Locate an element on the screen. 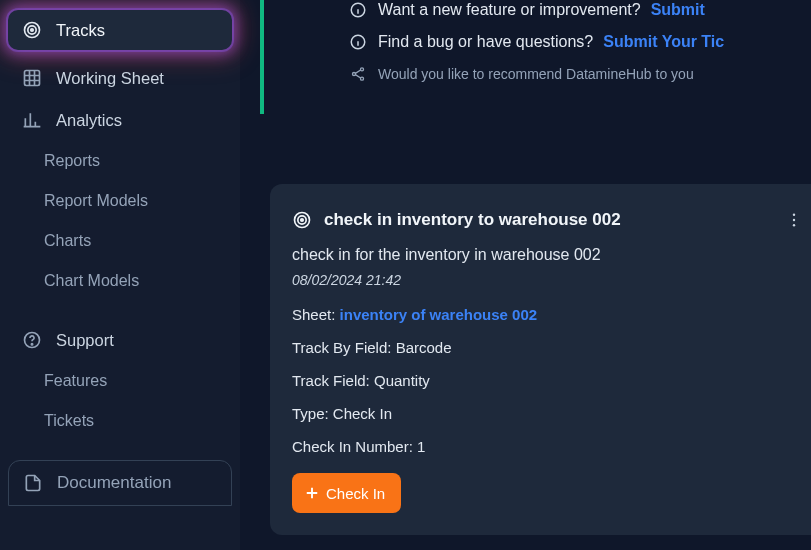 This screenshot has height=550, width=811. sidebar-item-tracks: Tracks is located at coordinates (120, 30).